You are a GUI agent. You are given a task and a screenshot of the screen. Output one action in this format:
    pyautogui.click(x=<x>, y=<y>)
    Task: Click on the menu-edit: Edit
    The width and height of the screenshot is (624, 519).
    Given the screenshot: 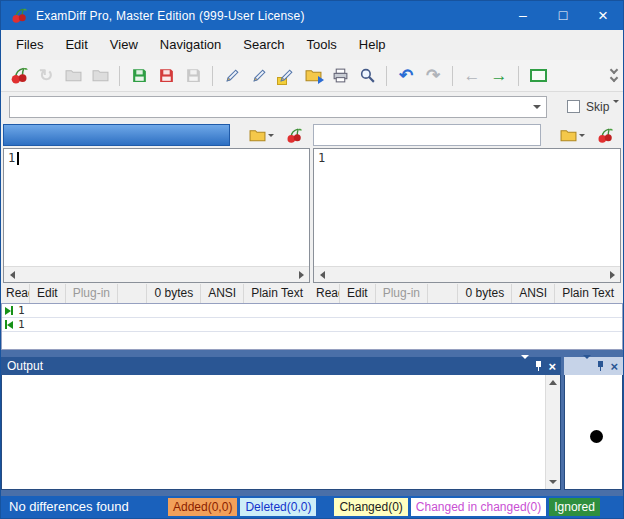 What is the action you would take?
    pyautogui.click(x=76, y=45)
    